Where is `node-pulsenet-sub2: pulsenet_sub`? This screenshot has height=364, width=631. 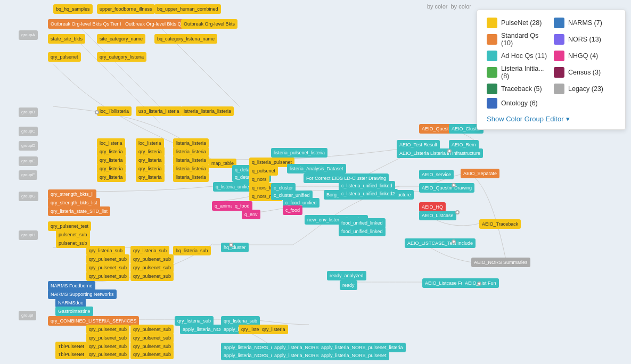
node-pulsenet-sub2: pulsenet_sub is located at coordinates (73, 243).